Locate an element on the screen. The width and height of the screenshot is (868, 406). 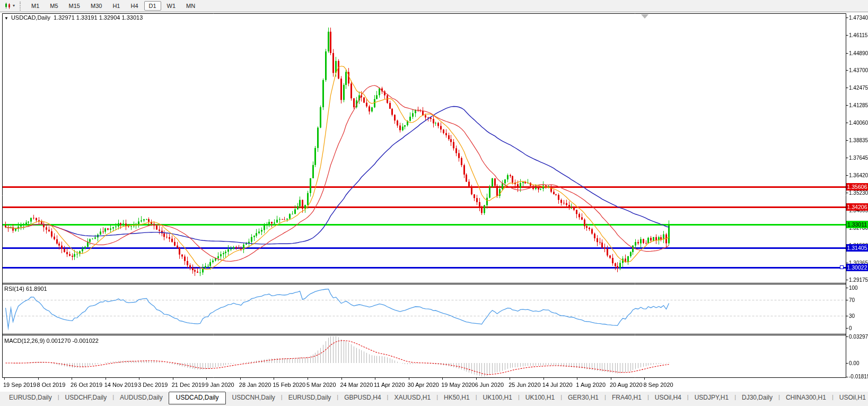
chart-shift-marker-icon is located at coordinates (645, 16).